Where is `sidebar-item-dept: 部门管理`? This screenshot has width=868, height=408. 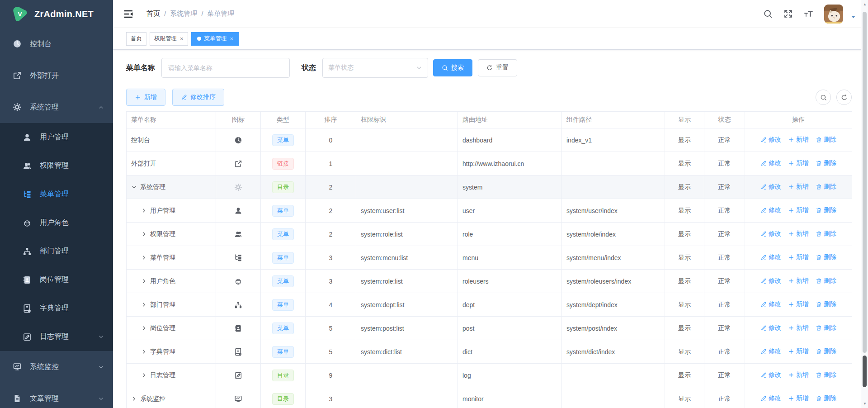 sidebar-item-dept: 部门管理 is located at coordinates (57, 251).